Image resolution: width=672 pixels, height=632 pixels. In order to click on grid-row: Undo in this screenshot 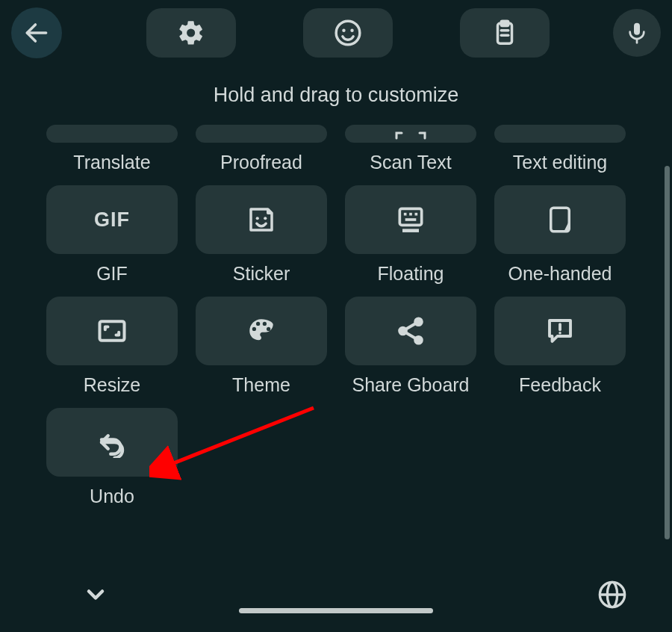, I will do `click(336, 457)`.